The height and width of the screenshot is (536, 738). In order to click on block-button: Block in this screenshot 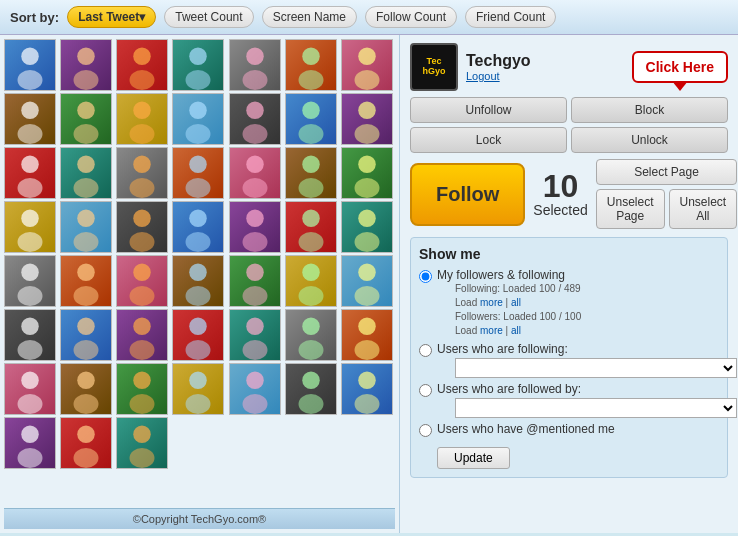, I will do `click(650, 110)`.